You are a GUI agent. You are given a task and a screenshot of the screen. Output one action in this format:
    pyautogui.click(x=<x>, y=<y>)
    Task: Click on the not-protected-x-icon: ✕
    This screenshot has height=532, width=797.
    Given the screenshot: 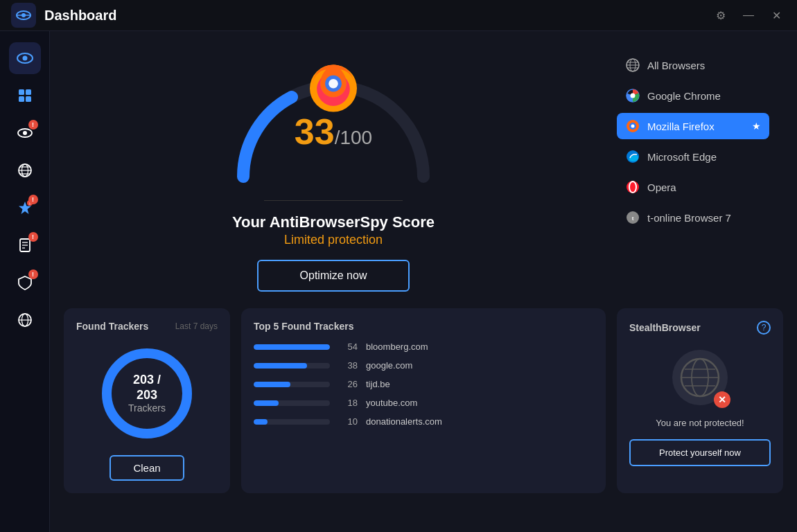 What is the action you would take?
    pyautogui.click(x=722, y=400)
    